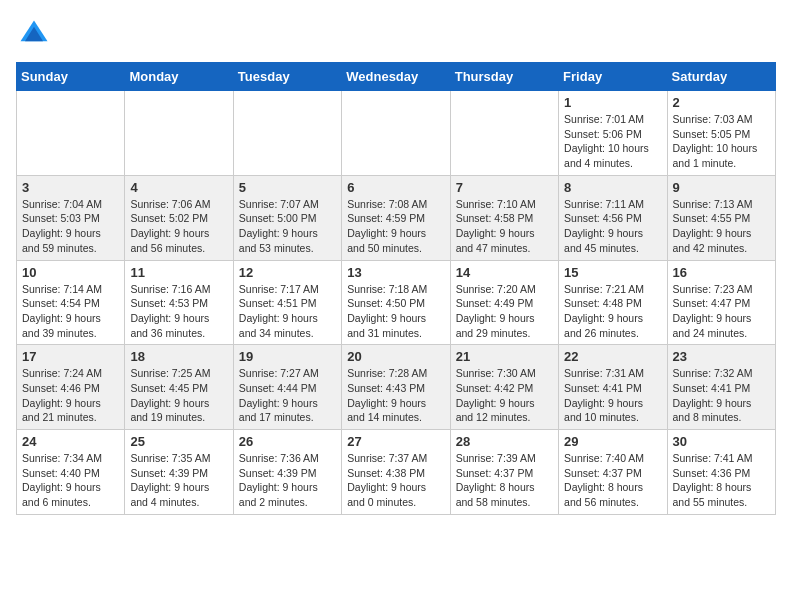  I want to click on day-number: 26, so click(288, 442).